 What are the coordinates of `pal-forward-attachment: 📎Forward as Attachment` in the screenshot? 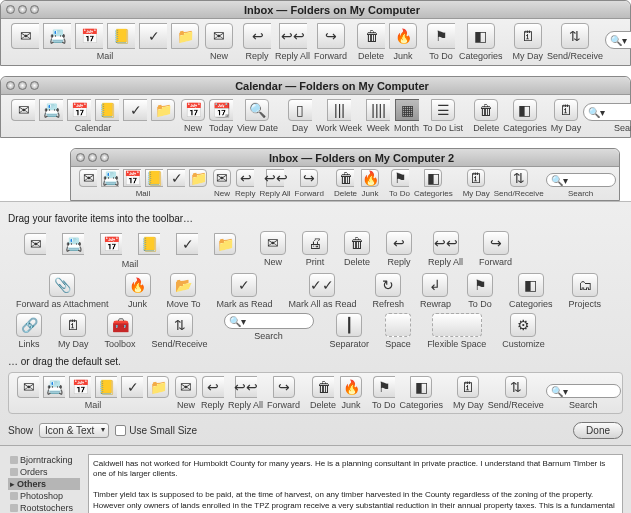 It's located at (62, 291).